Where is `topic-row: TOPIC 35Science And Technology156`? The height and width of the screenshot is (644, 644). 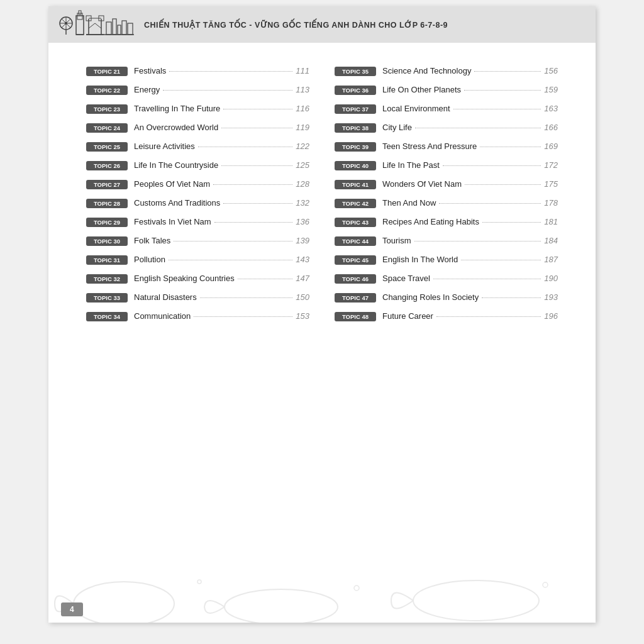
topic-row: TOPIC 35Science And Technology156 is located at coordinates (447, 71).